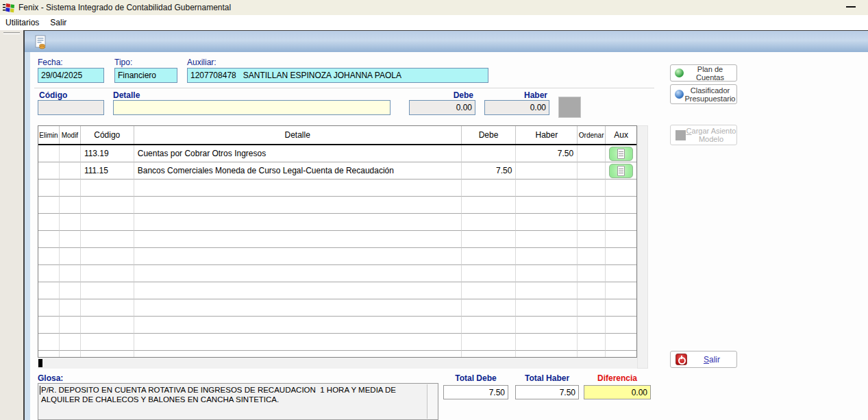 The image size is (868, 420). Describe the element at coordinates (201, 62) in the screenshot. I see `auxiliar-label: Auxiliar:` at that location.